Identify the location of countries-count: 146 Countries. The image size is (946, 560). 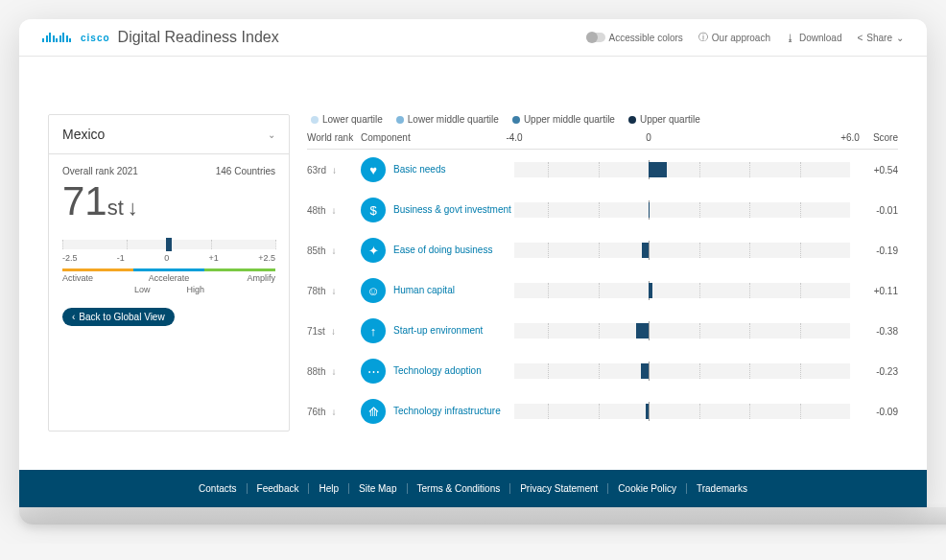
(246, 171).